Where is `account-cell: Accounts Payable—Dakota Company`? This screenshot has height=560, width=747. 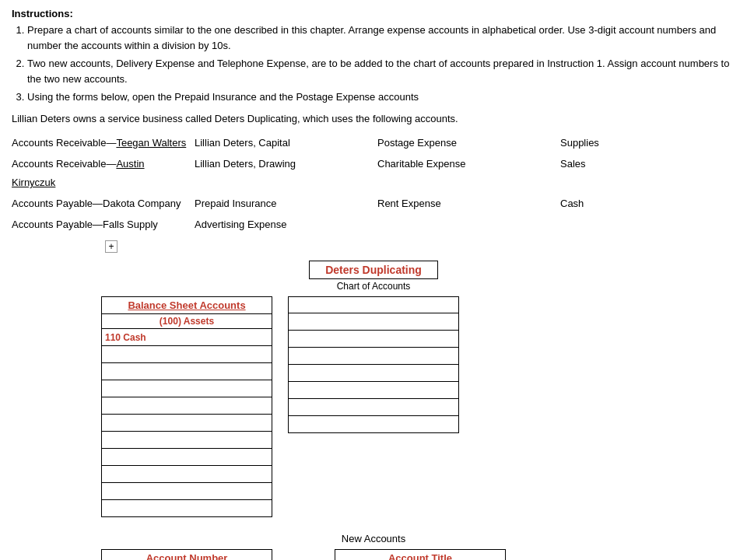
account-cell: Accounts Payable—Dakota Company is located at coordinates (100, 204).